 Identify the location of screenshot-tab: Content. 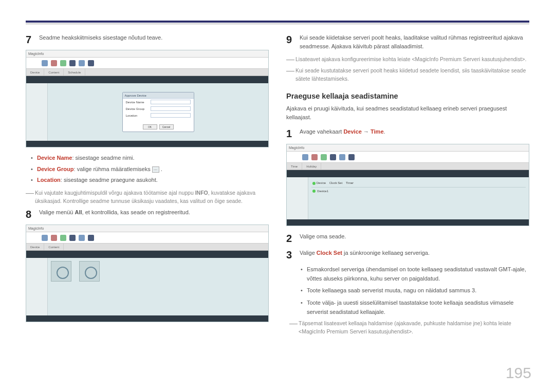
(54, 247).